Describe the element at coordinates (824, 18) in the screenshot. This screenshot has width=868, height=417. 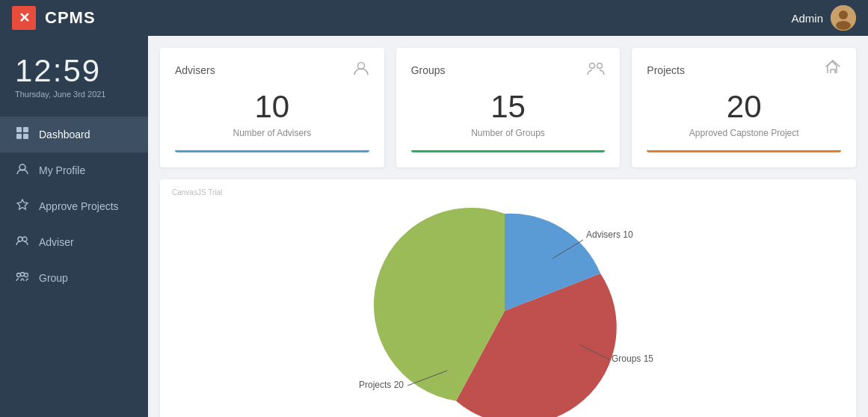
I see `user-info: Admin` at that location.